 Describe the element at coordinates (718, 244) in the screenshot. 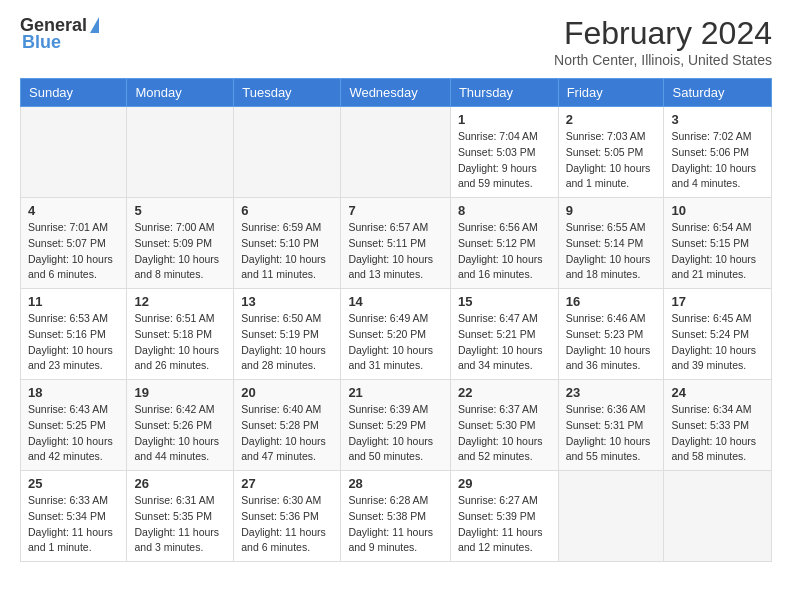

I see `calendar-cell: 10Sunrise: 6:54 AM Sunset: 5:15 PM Dayli…` at that location.